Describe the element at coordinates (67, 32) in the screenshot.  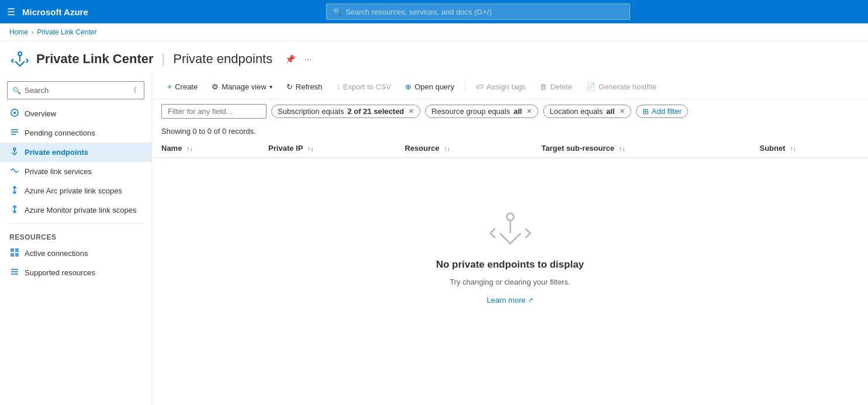
I see `breadcrumb-current: Private Link Center` at that location.